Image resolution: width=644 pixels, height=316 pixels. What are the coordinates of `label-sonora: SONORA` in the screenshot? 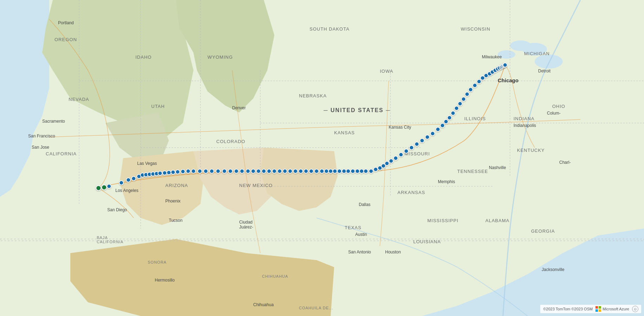 It's located at (157, 262).